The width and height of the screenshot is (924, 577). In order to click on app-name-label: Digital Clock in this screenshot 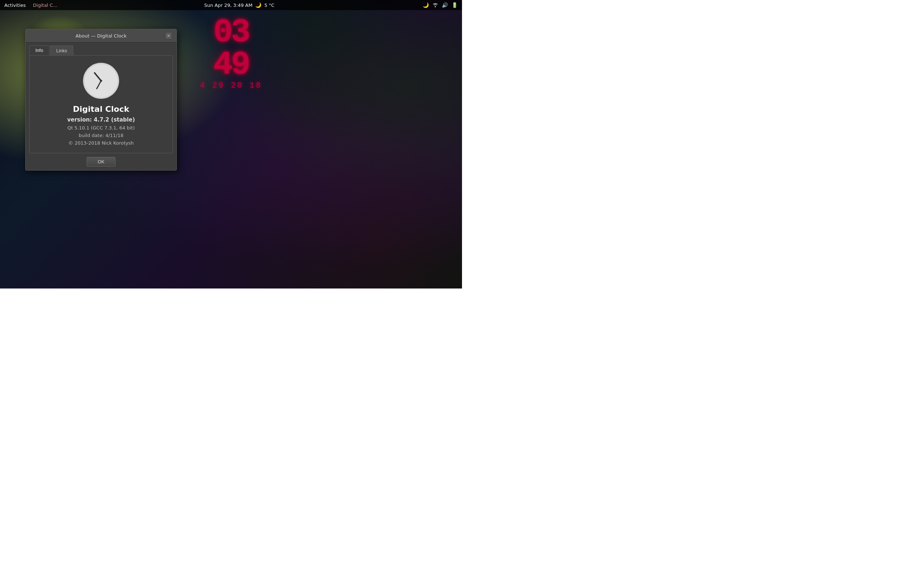, I will do `click(101, 109)`.